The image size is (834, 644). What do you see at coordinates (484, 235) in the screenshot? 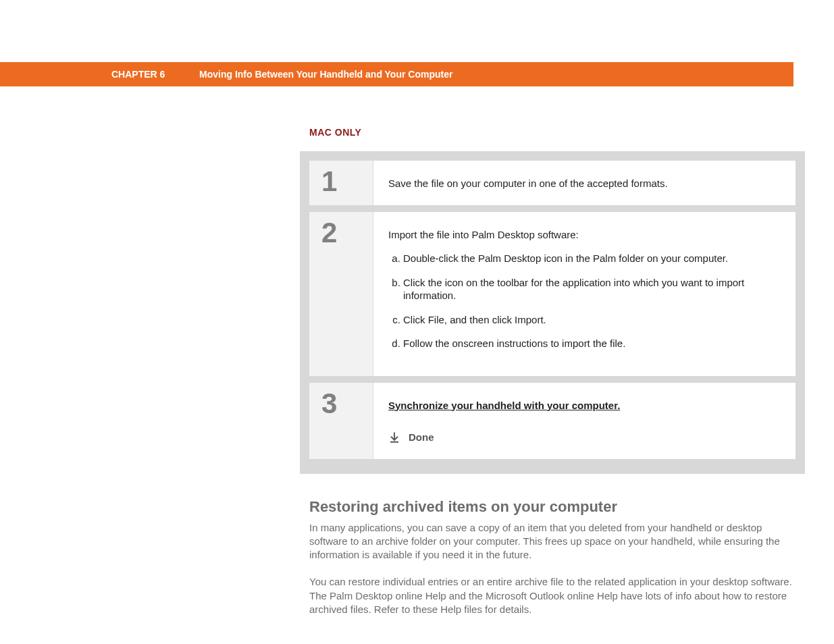
I see `step-2-intro: Import the file into Palm Desktop softwa…` at bounding box center [484, 235].